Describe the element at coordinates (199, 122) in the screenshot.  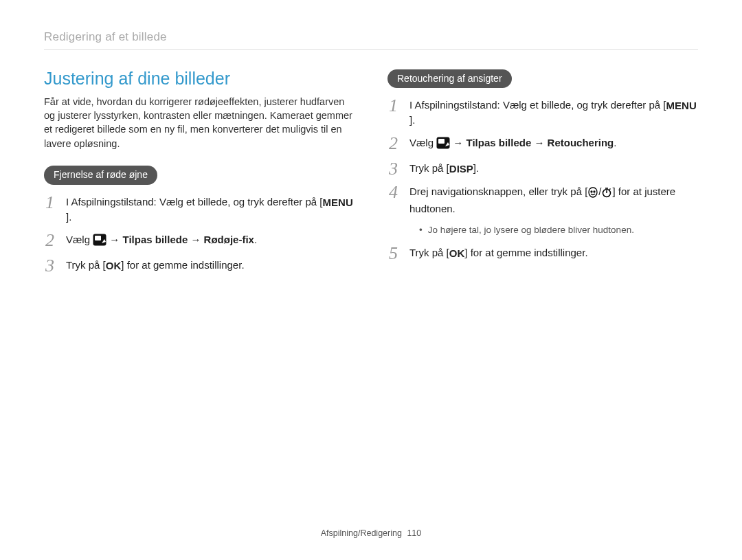
I see `intro-paragraph: Får at vide, hvordan du korrigerer rødøj…` at that location.